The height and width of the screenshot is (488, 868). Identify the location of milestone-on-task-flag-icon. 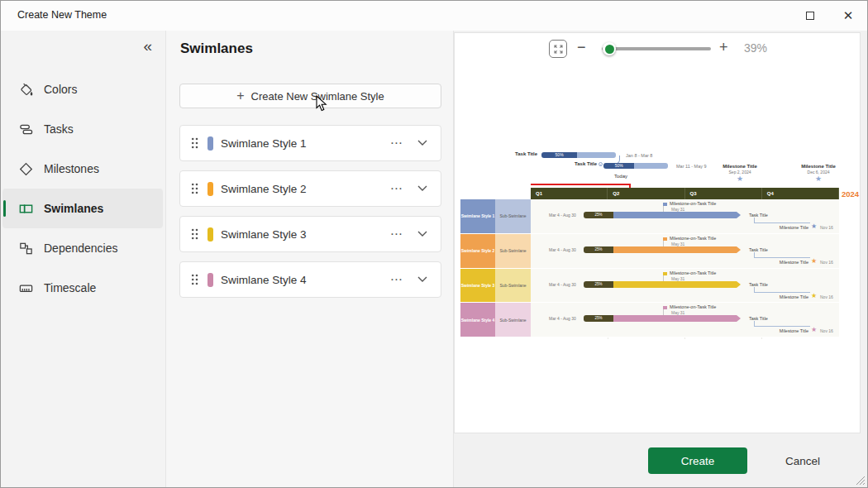
(665, 308).